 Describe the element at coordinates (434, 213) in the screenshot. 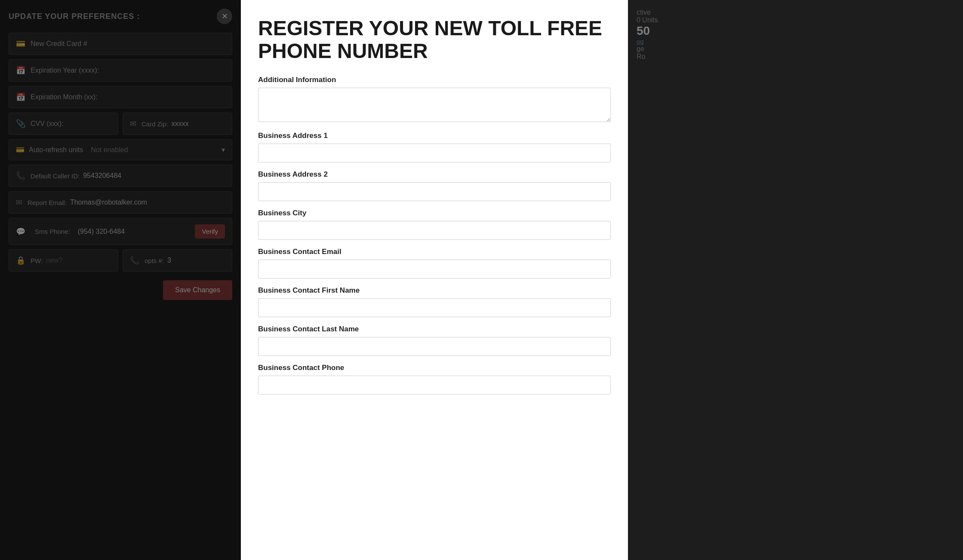

I see `business-city-label: Business City` at that location.